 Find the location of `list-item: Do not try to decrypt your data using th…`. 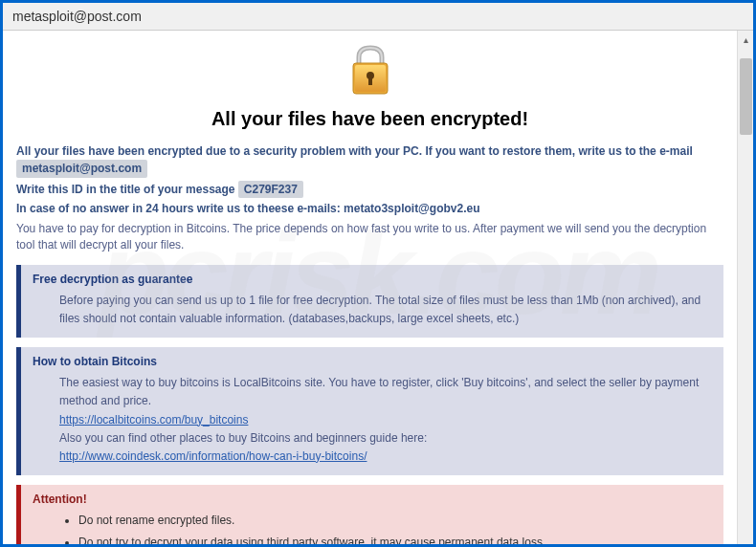

list-item: Do not try to decrypt your data using th… is located at coordinates (395, 539).